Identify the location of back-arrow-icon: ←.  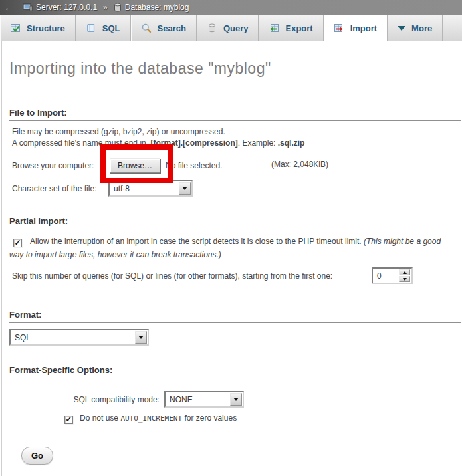
(9, 7).